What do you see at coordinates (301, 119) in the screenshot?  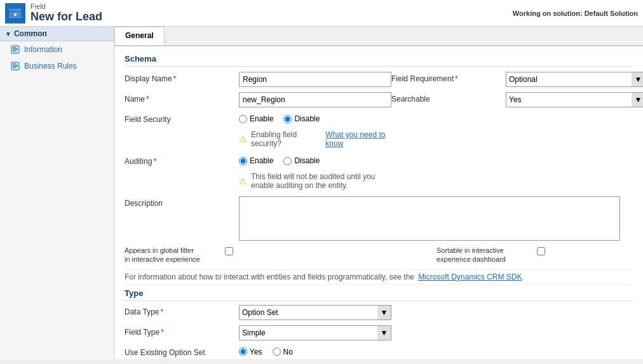 I see `field-security-disable-option: Disable` at bounding box center [301, 119].